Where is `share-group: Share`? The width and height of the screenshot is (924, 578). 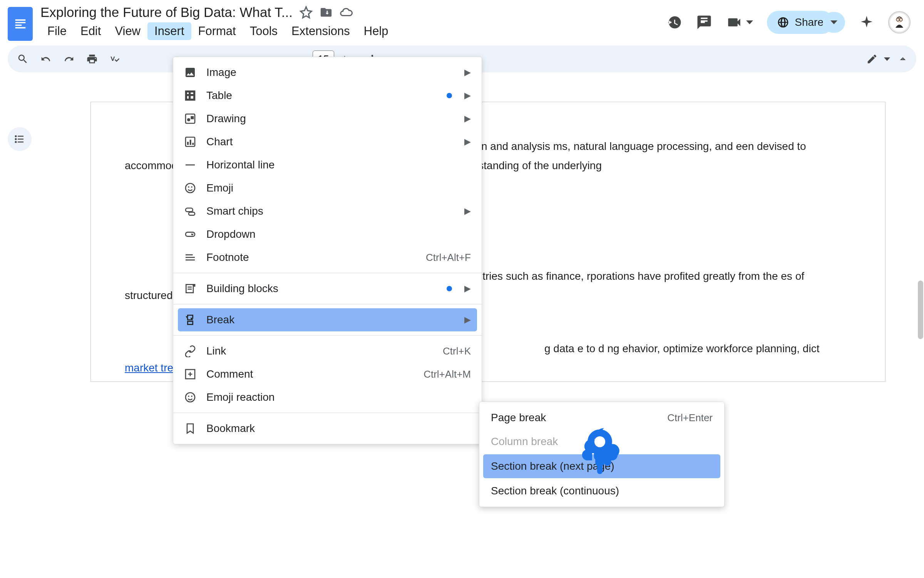
share-group: Share is located at coordinates (806, 22).